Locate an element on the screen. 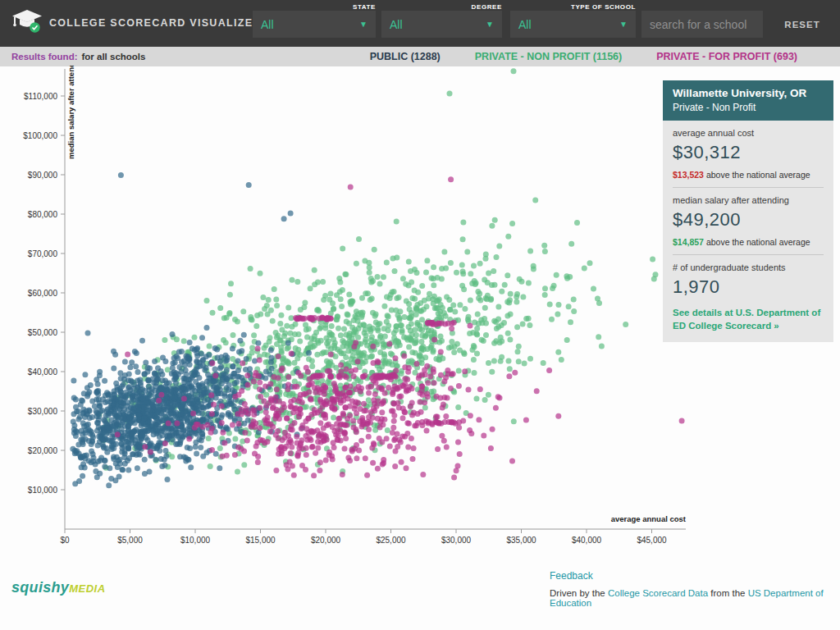 The height and width of the screenshot is (630, 840). median-salary-label: median salary after attending is located at coordinates (748, 200).